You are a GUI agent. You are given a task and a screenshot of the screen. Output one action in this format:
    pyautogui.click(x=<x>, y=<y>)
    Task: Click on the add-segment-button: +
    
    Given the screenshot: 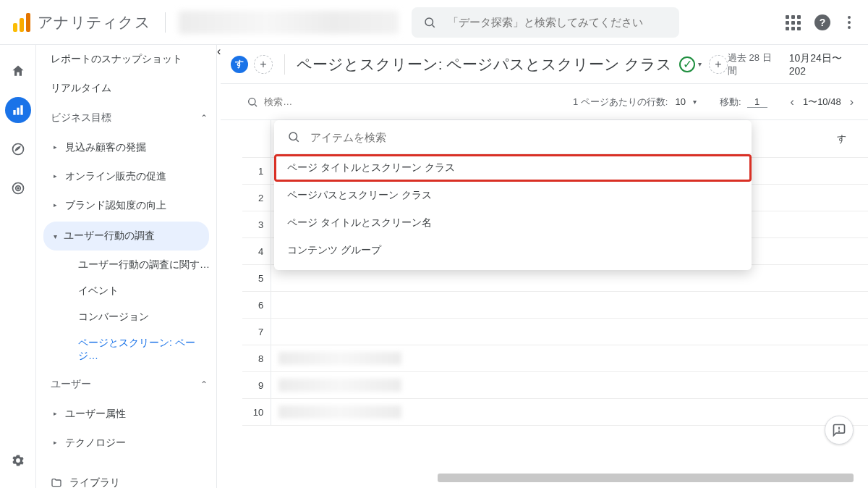 What is the action you would take?
    pyautogui.click(x=263, y=64)
    